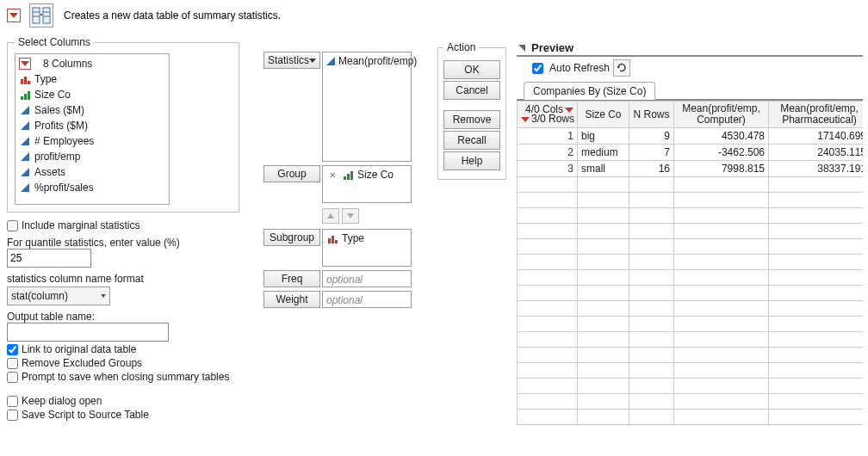 This screenshot has height=456, width=868. Describe the element at coordinates (472, 120) in the screenshot. I see `remove-button: Remove` at that location.